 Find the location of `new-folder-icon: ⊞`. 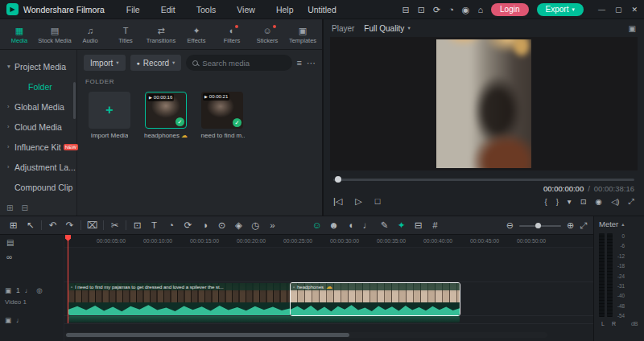

new-folder-icon: ⊞ is located at coordinates (10, 207).